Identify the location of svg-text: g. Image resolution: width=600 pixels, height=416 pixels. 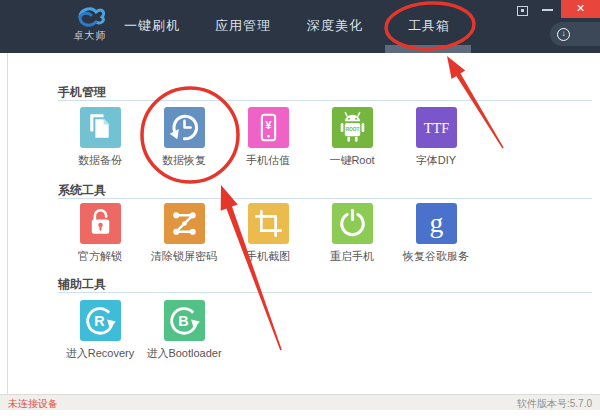
(436, 222).